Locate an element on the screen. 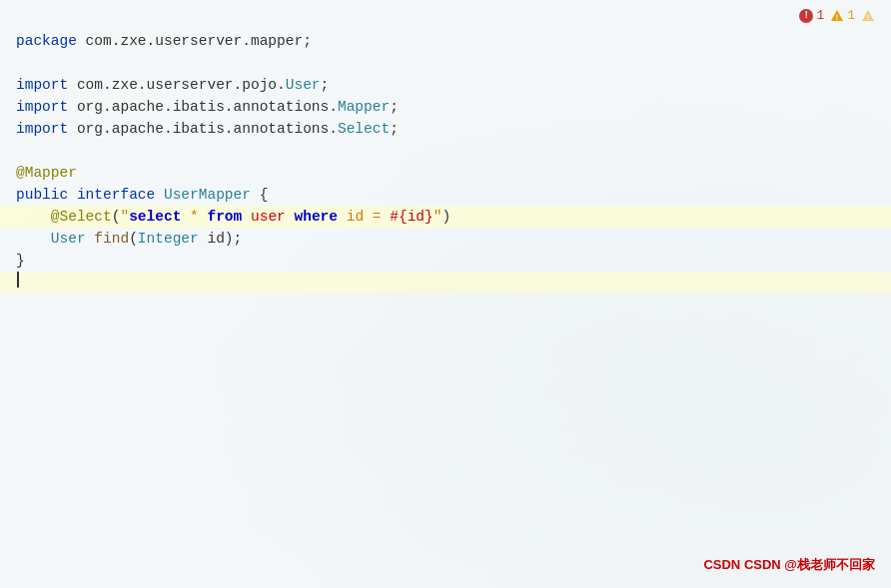  code-line-11: } is located at coordinates (446, 261).